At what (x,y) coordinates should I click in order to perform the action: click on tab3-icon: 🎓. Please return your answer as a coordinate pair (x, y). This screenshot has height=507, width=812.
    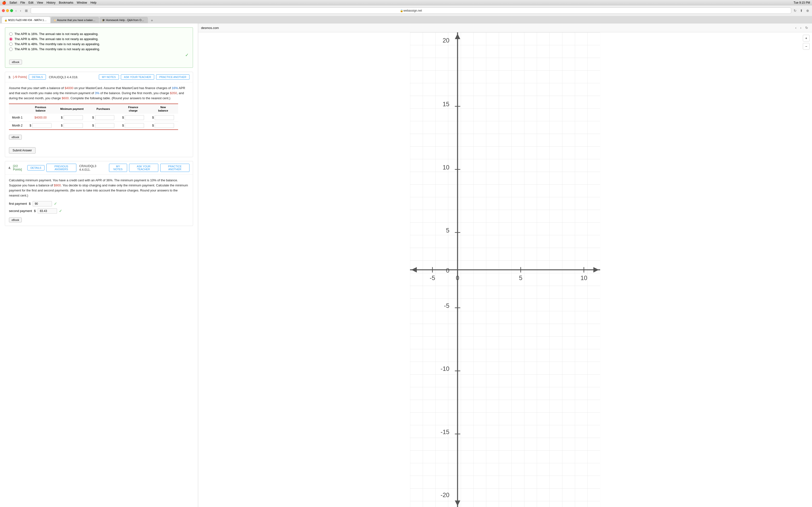
    Looking at the image, I should click on (103, 20).